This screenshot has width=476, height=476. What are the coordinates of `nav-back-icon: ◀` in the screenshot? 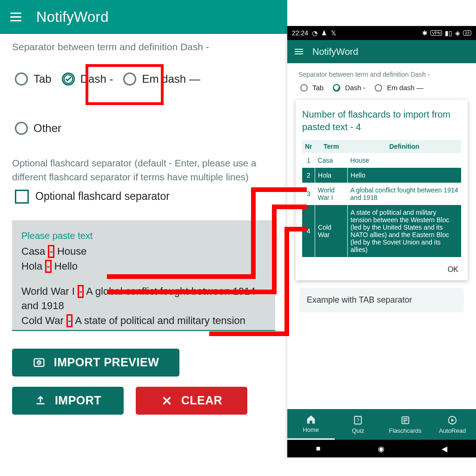 It's located at (444, 449).